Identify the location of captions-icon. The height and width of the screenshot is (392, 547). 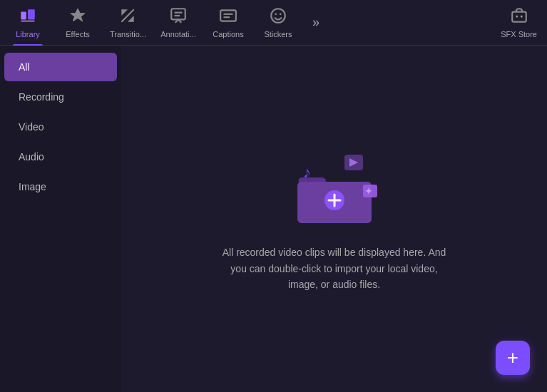
(228, 17).